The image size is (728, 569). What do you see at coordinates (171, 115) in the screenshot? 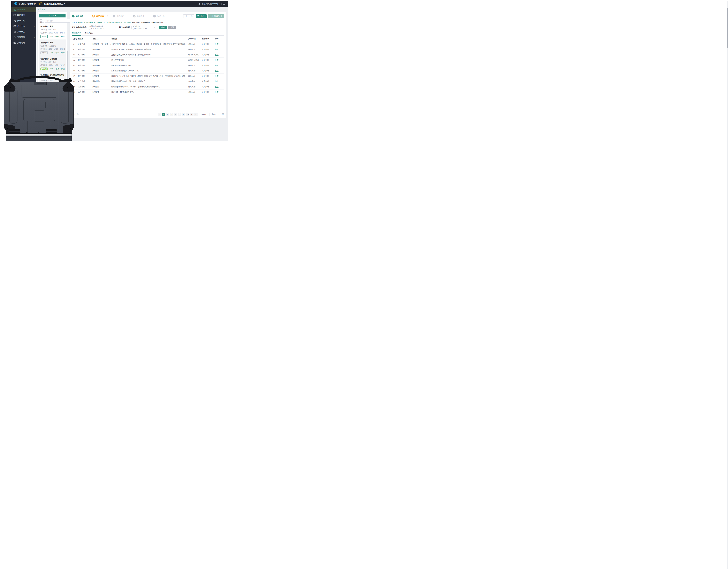
I see `page-button-3: 3` at bounding box center [171, 115].